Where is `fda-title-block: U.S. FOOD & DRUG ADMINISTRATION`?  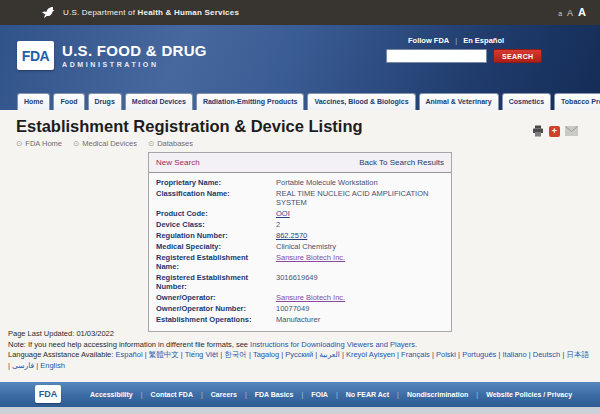
fda-title-block: U.S. FOOD & DRUG ADMINISTRATION is located at coordinates (134, 55).